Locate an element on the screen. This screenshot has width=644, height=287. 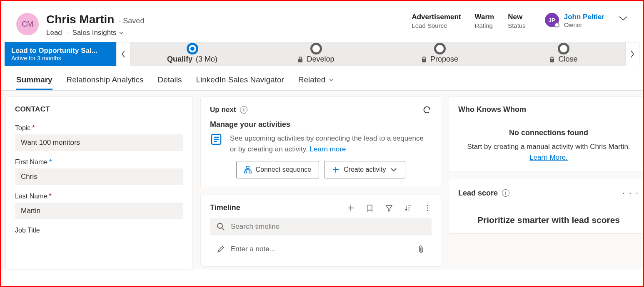
attachment-icon is located at coordinates (421, 249).